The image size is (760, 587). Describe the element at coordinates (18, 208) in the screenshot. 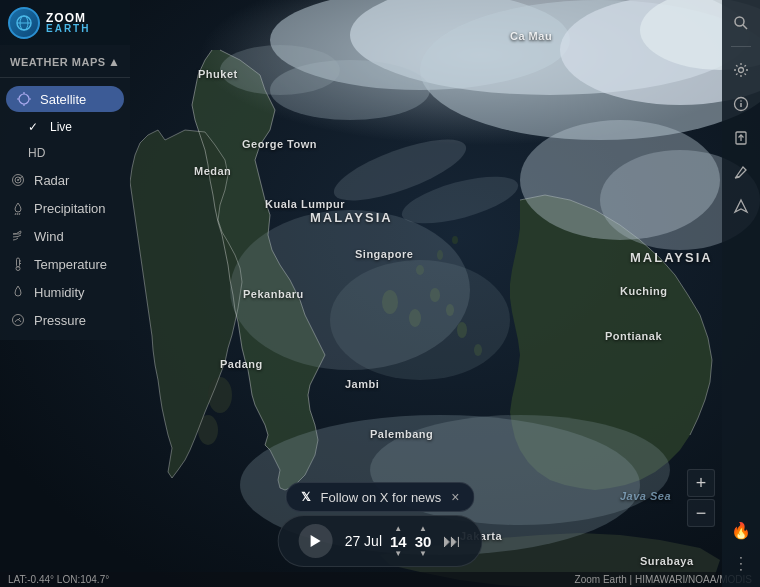

I see `precipitation-icon` at that location.